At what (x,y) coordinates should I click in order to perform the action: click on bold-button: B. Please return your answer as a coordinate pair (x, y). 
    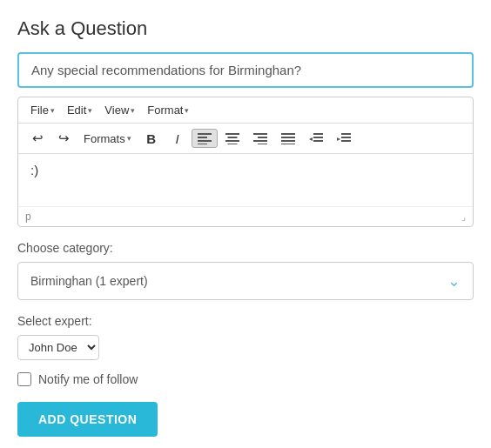
    Looking at the image, I should click on (151, 139).